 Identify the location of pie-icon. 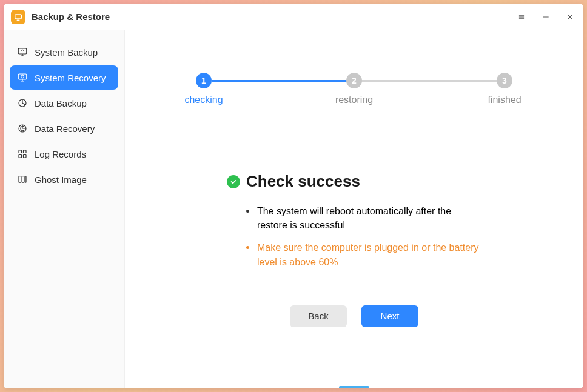
(22, 103).